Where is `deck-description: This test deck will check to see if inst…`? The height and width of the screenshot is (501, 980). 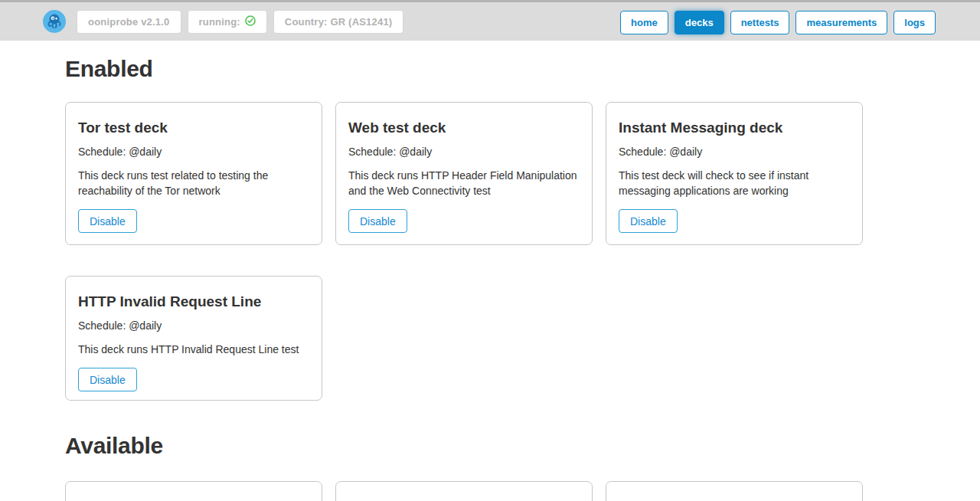
deck-description: This test deck will check to see if inst… is located at coordinates (734, 183).